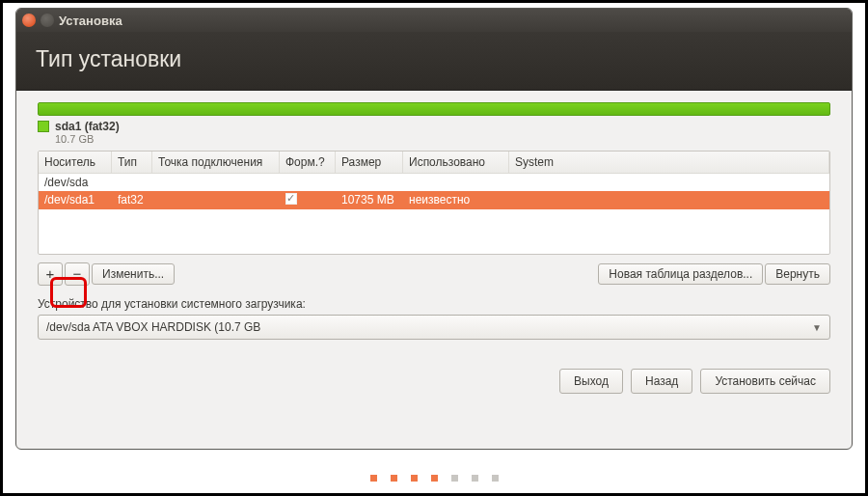  Describe the element at coordinates (456, 201) in the screenshot. I see `cell-used: неизвестно` at that location.